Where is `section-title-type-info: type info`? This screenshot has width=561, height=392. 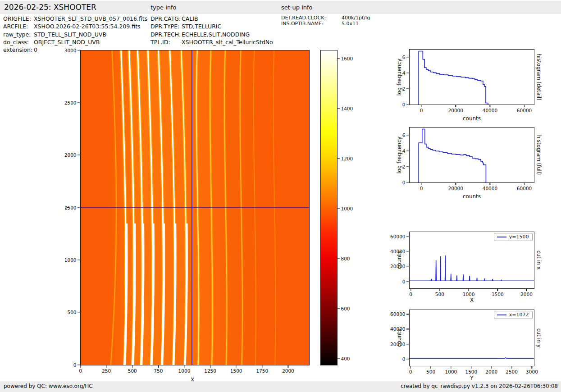
section-title-type-info: type info is located at coordinates (164, 7).